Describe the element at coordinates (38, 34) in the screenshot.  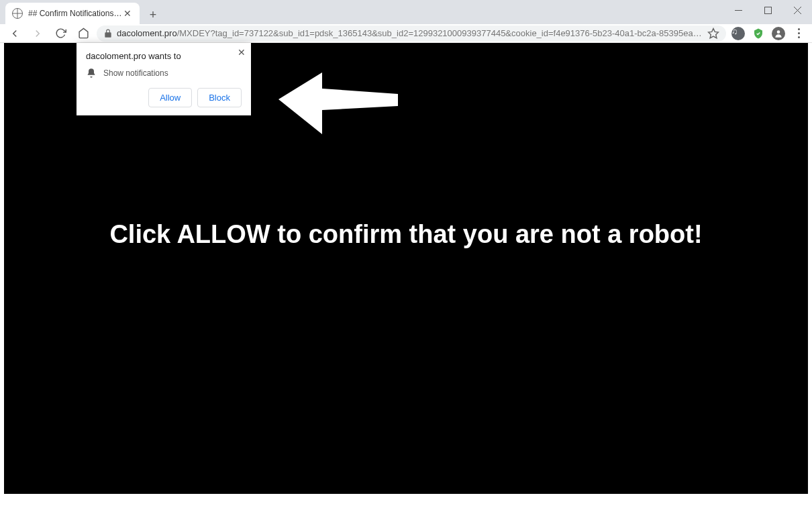
I see `forward-button` at that location.